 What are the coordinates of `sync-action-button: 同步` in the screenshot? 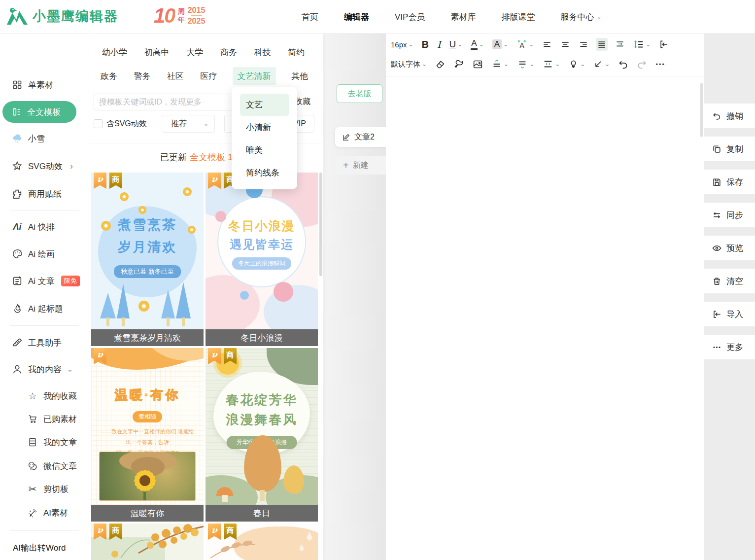 It's located at (729, 215).